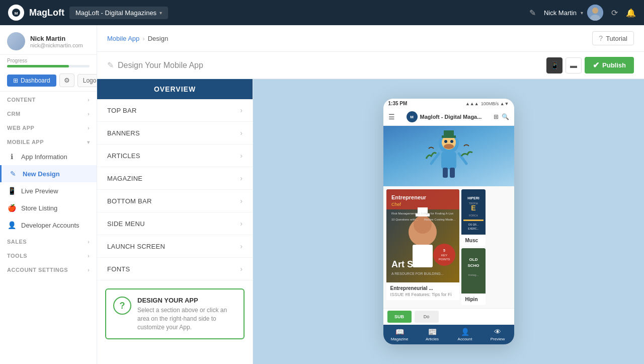 Image resolution: width=644 pixels, height=364 pixels. What do you see at coordinates (473, 198) in the screenshot?
I see `svg-text: HIPERI` at bounding box center [473, 198].